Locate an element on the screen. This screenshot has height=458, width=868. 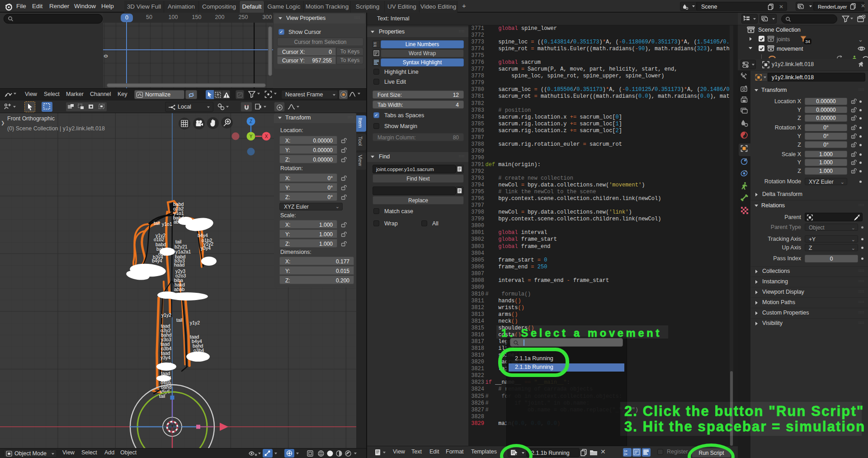
svg-text: Y is located at coordinates (251, 137).